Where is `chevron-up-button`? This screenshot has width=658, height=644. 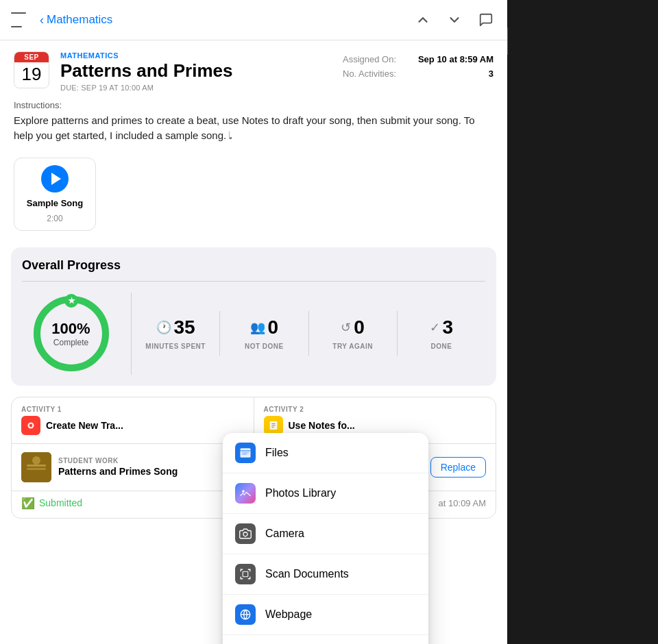 chevron-up-button is located at coordinates (423, 20).